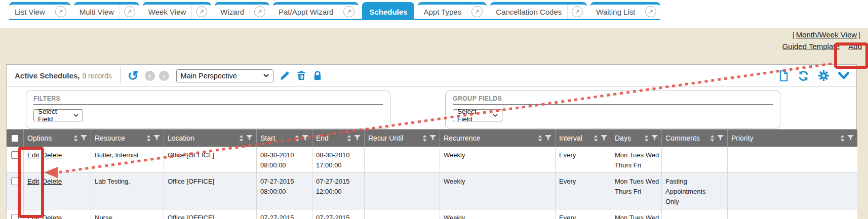  Describe the element at coordinates (694, 138) in the screenshot. I see `column-header-comments: Comments` at that location.